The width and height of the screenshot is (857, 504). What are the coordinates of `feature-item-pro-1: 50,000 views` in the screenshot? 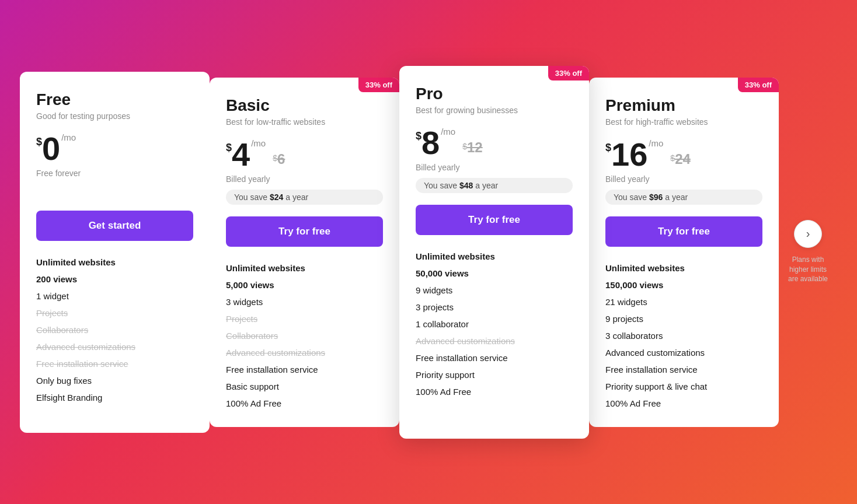 It's located at (494, 273).